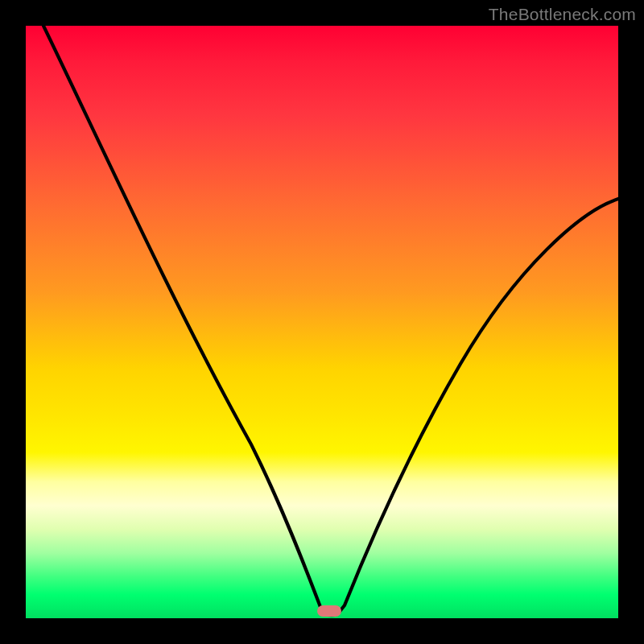  I want to click on watermark-text: TheBottleneck.com, so click(562, 14).